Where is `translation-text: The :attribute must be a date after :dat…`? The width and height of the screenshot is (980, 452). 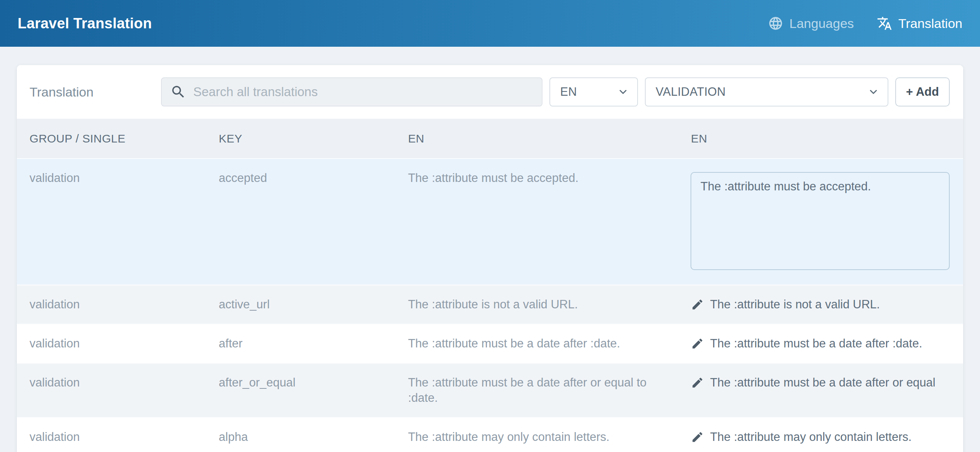 translation-text: The :attribute must be a date after :dat… is located at coordinates (816, 344).